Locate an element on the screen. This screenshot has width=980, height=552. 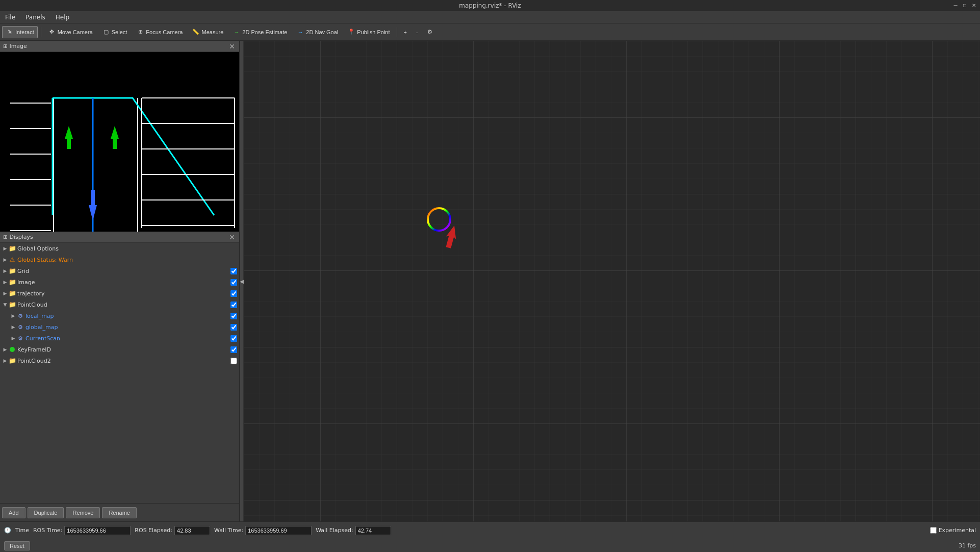
panel-grid-icon-2: ⊞ is located at coordinates (5, 237).